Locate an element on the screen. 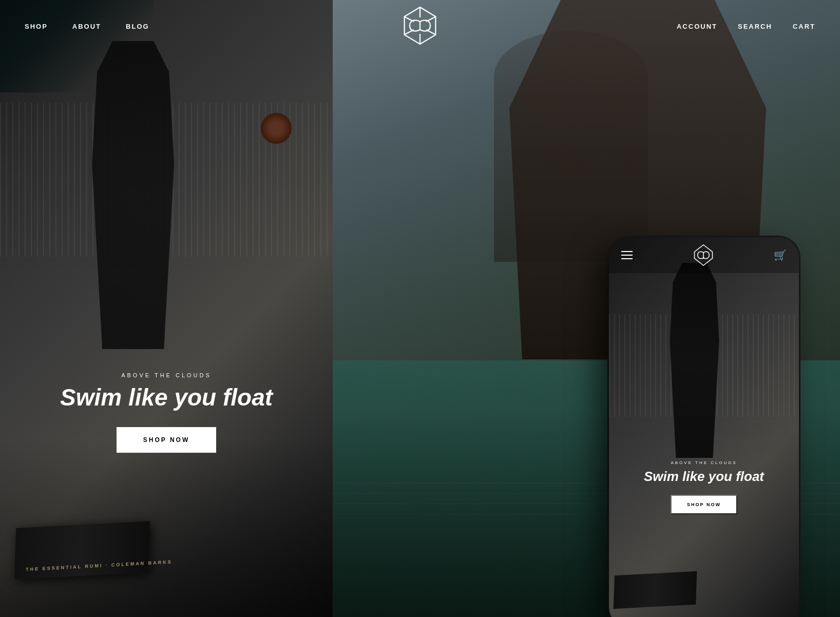 This screenshot has height=617, width=840. phone-hero-text: ABOVE THE CLOUDS Swim like you float SHO… is located at coordinates (704, 488).